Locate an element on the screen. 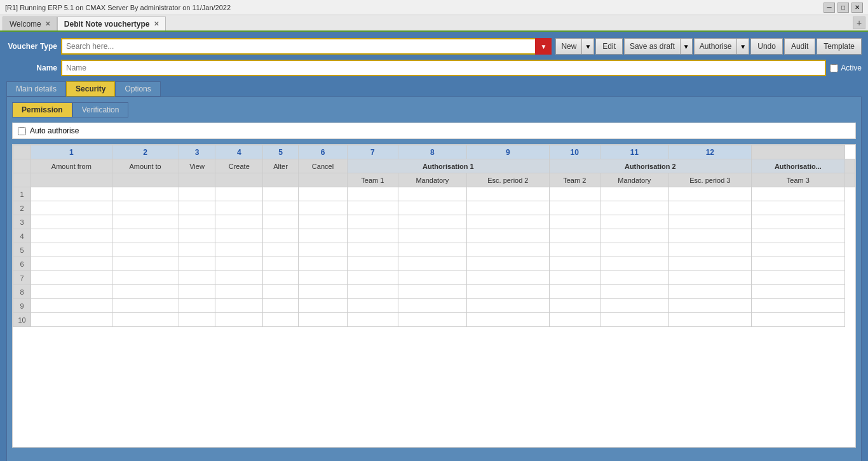 The width and height of the screenshot is (868, 461). tab-main-details: Main details is located at coordinates (36, 89).